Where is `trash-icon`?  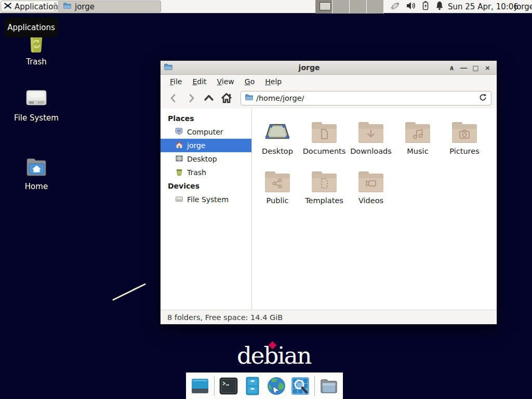
trash-icon is located at coordinates (179, 172).